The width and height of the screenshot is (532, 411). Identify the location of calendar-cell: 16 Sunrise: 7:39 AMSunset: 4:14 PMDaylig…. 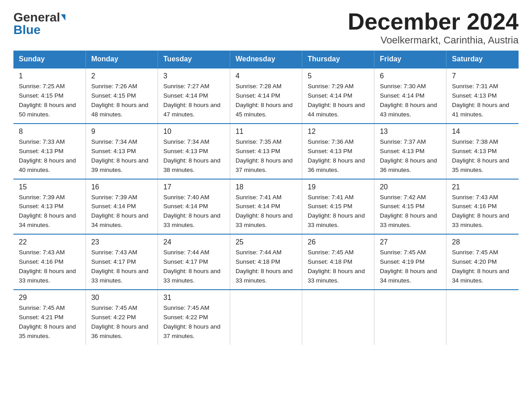
(122, 207).